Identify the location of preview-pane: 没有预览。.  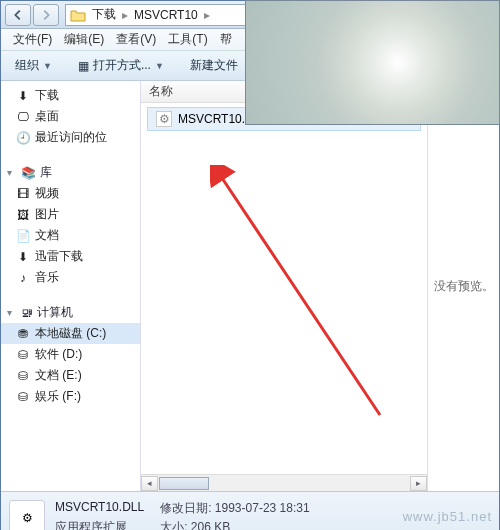
(463, 286).